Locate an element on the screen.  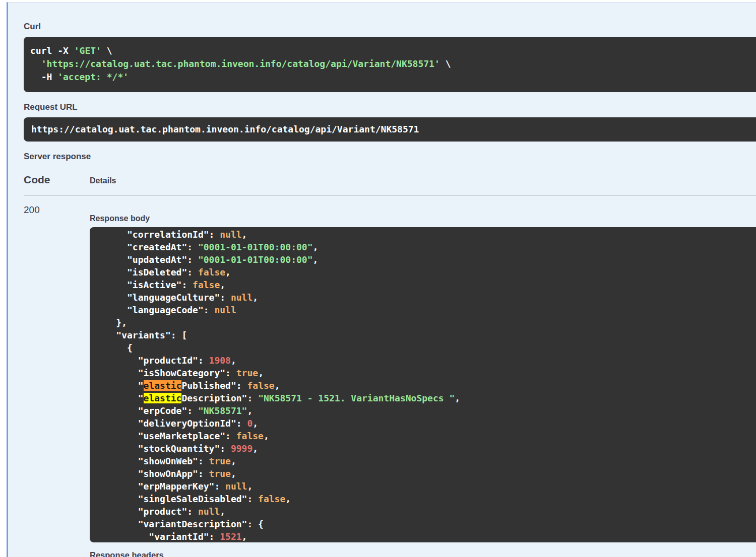
response-table-header: Code Details is located at coordinates (390, 180).